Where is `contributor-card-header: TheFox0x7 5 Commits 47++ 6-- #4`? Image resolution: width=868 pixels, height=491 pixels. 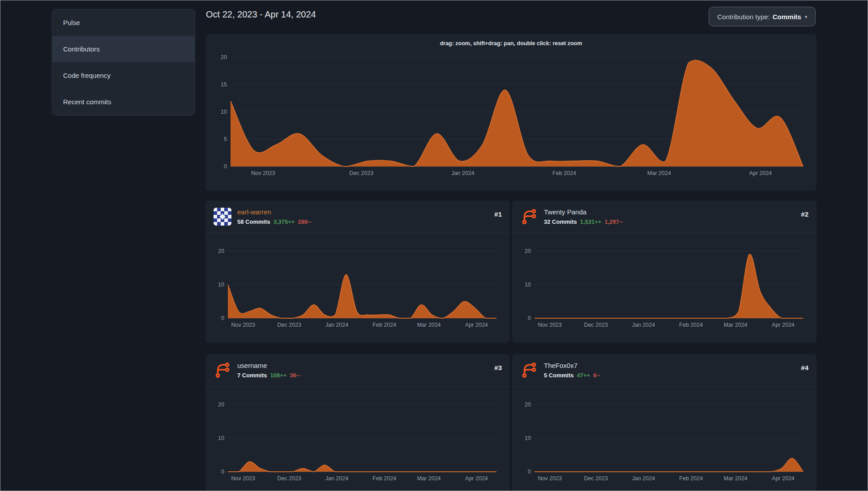
contributor-card-header: TheFox0x7 5 Commits 47++ 6-- #4 is located at coordinates (664, 371).